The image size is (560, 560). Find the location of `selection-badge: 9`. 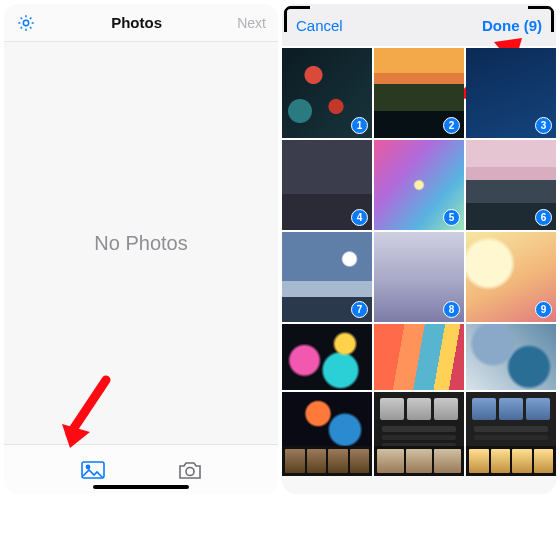

selection-badge: 9 is located at coordinates (544, 310).